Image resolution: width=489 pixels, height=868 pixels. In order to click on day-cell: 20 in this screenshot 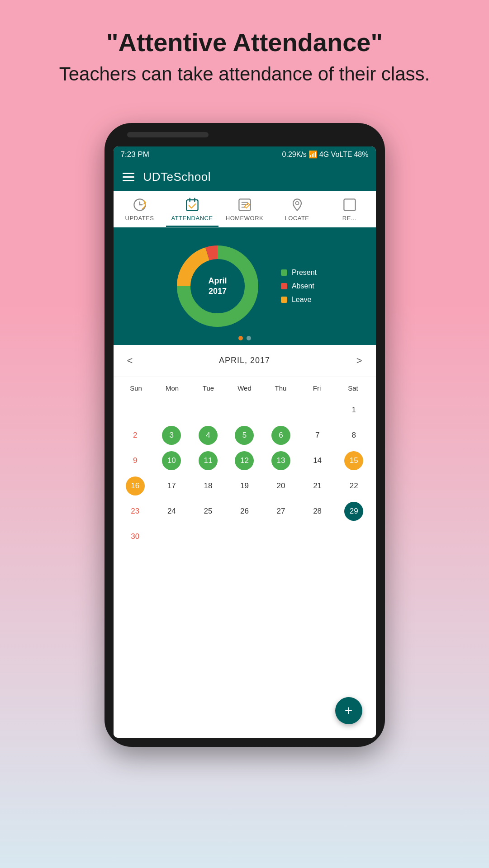, I will do `click(281, 486)`.